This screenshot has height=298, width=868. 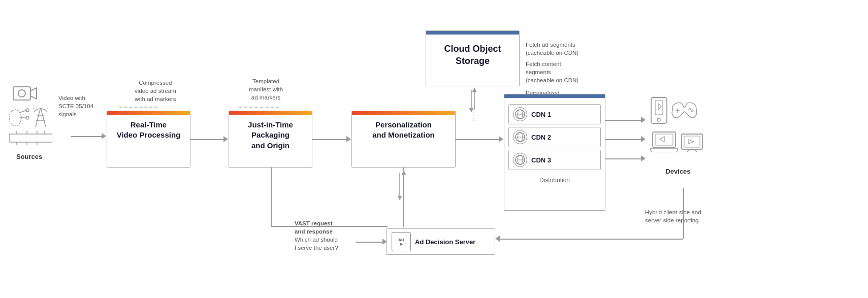 I want to click on arrow-hybrid-v, so click(x=684, y=213).